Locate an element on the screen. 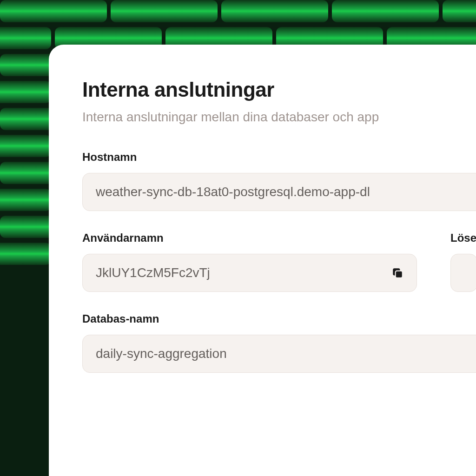 The image size is (476, 476). username-value: JklUY1CzM5Fc2vTj is located at coordinates (153, 273).